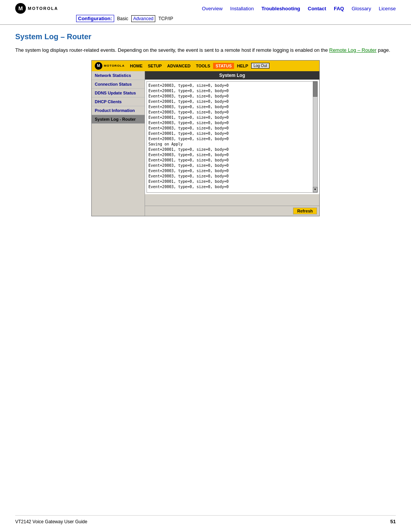  Describe the element at coordinates (315, 89) in the screenshot. I see `scrollbar-thumb` at that location.